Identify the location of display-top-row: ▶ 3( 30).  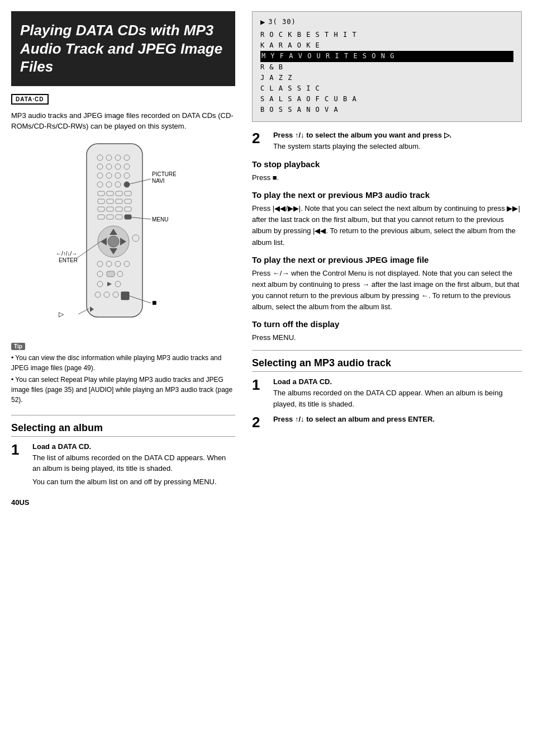
(387, 22).